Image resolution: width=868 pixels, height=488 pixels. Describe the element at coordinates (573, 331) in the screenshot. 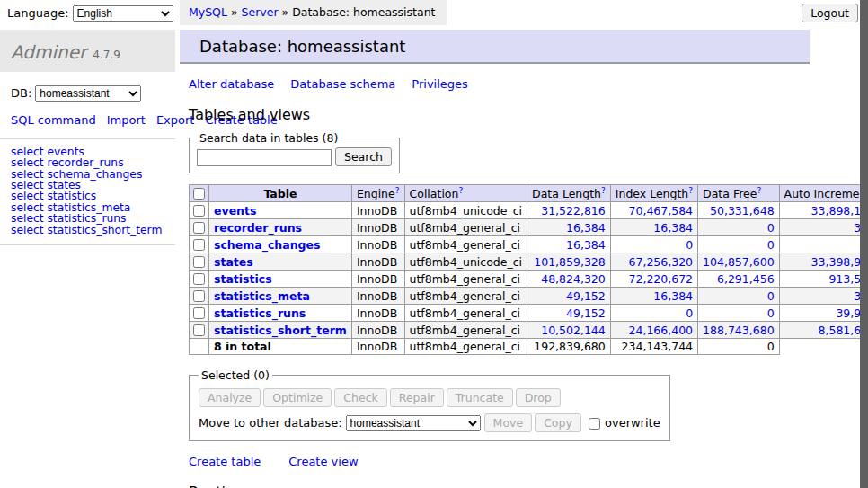

I see `data-length-link: 10,502,144` at that location.